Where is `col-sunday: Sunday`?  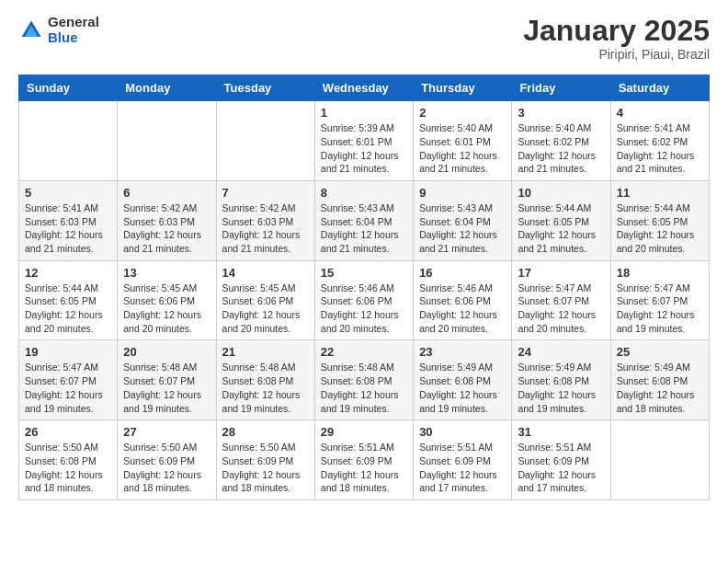 col-sunday: Sunday is located at coordinates (68, 88).